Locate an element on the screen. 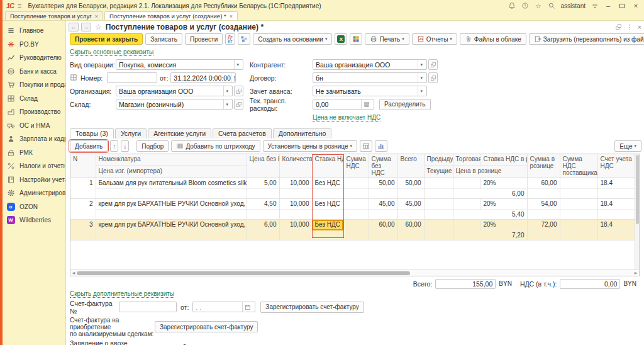  open-contract-icon is located at coordinates (433, 78).